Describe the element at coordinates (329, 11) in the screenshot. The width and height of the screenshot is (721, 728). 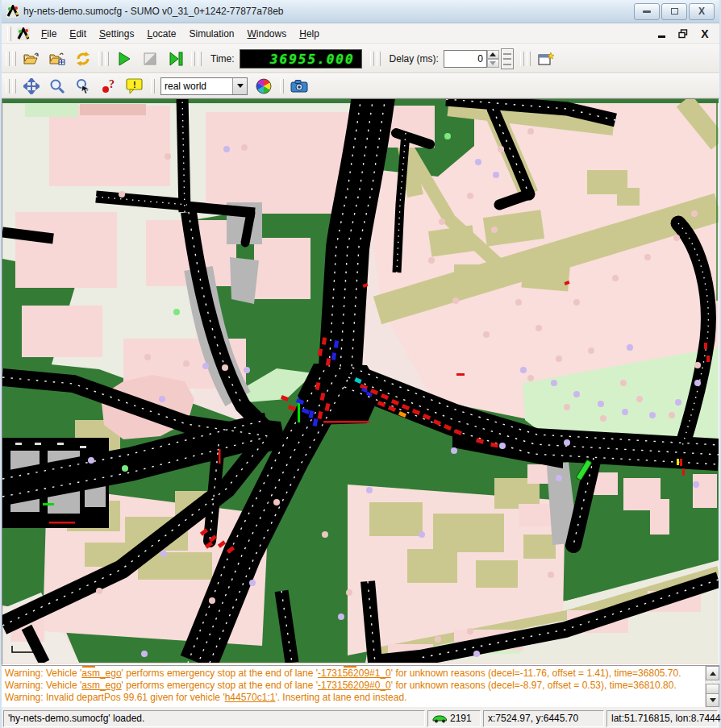
I see `window-title: hy-nets-demo.sumocfg - SUMO v0_31_0+1242…` at that location.